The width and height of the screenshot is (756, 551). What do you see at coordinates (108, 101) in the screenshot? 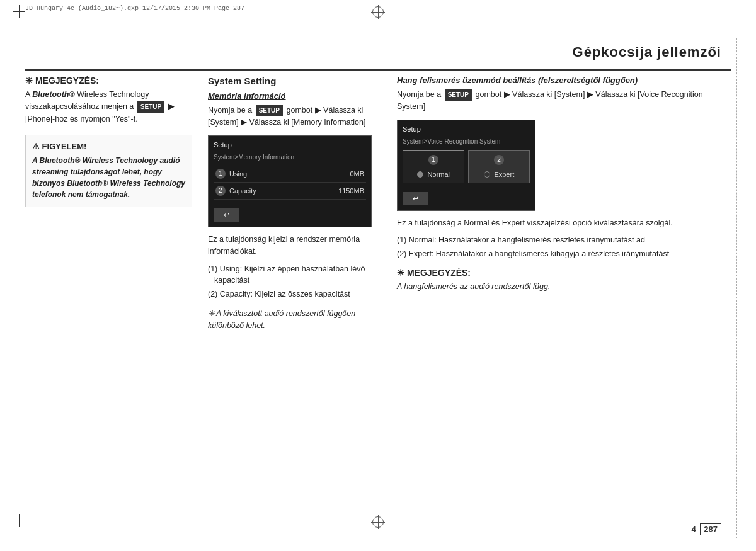
I see `note-section: ✳ MEGJEGYZÉS: A Bluetooth® Wireless Tech…` at bounding box center [108, 101].